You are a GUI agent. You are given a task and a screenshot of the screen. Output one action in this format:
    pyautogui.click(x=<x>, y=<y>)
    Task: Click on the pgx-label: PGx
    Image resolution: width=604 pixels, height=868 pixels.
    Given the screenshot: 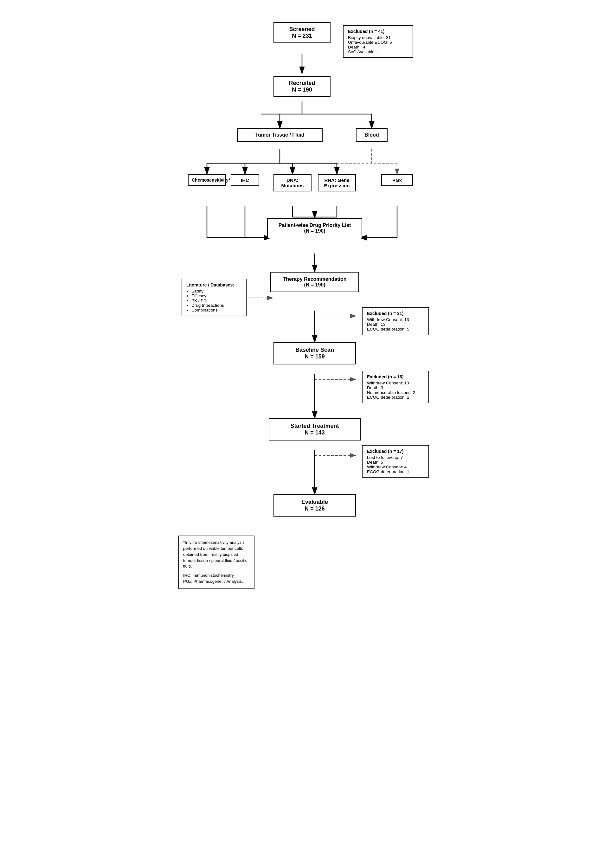 What is the action you would take?
    pyautogui.click(x=397, y=180)
    